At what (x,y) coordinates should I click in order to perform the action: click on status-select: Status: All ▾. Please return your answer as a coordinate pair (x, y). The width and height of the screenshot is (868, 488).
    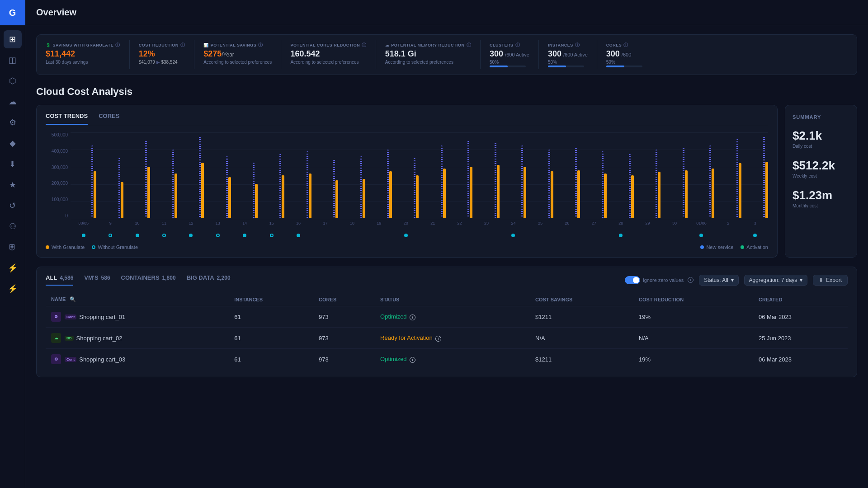
    Looking at the image, I should click on (719, 280).